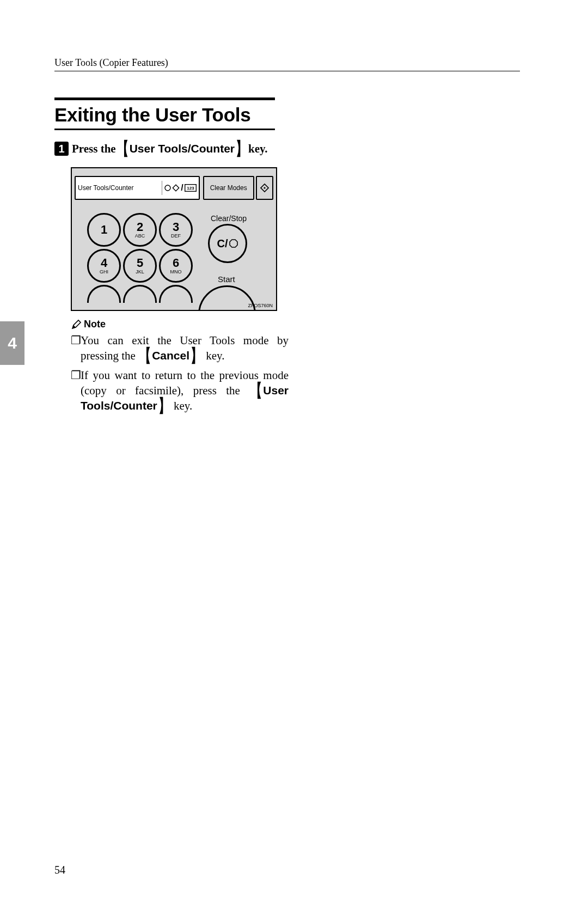  I want to click on note-list: ❐ You can exit the User Tools mode by pr…, so click(180, 374).